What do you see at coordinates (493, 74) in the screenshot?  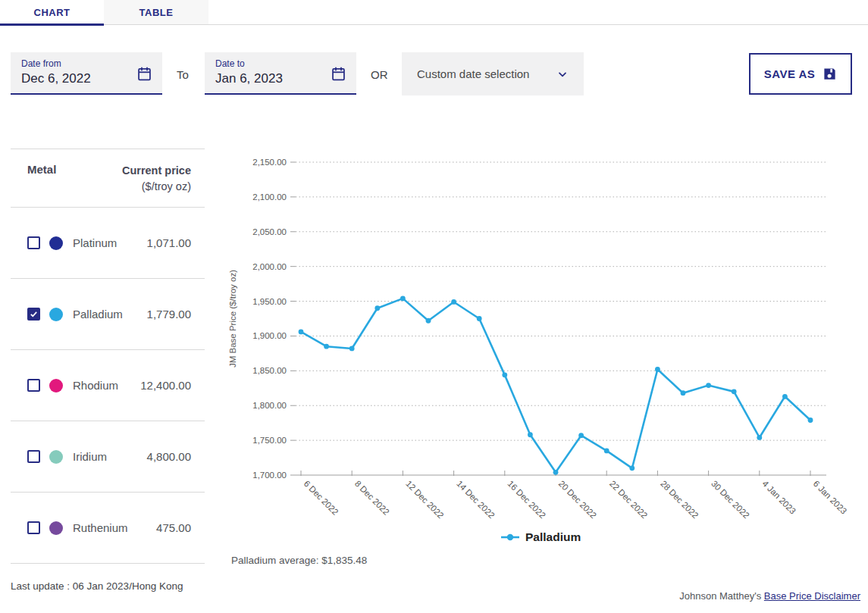 I see `date-preset-dropdown: Custom date selection` at bounding box center [493, 74].